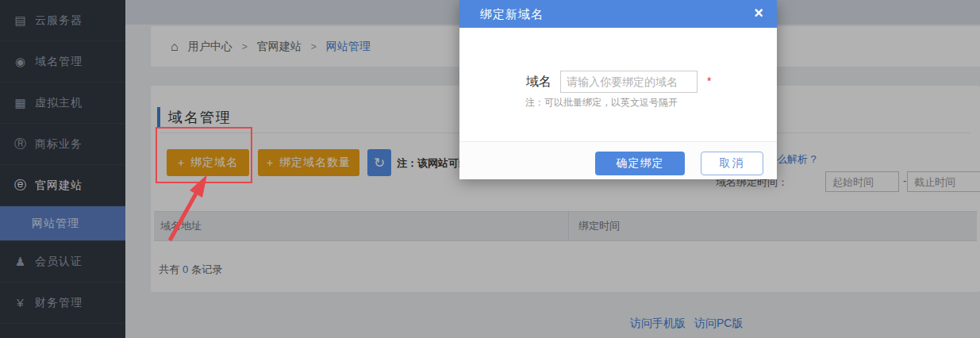  What do you see at coordinates (601, 103) in the screenshot?
I see `batch-bind-hint: 注：可以批量绑定，以英文逗号隔开` at bounding box center [601, 103].